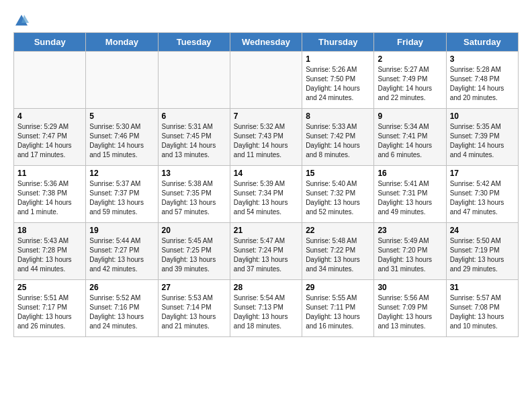  Describe the element at coordinates (194, 173) in the screenshot. I see `day-number: 13` at that location.